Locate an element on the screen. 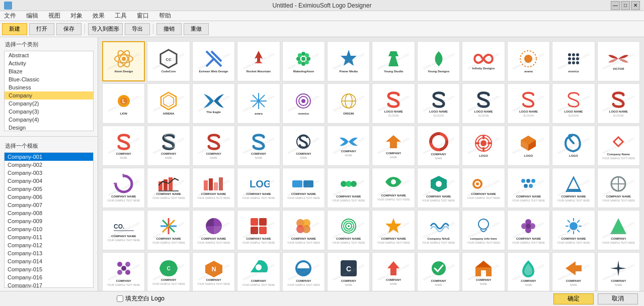 The height and width of the screenshot is (306, 644). toolbar-export: 导出 is located at coordinates (137, 29).